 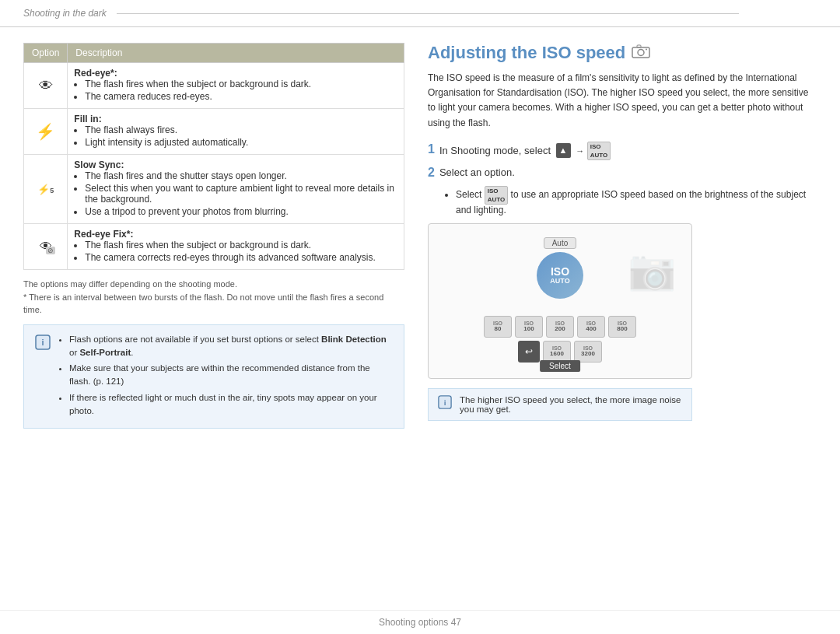 I want to click on bullet: Select this when you want to capture amb…, so click(x=241, y=194).